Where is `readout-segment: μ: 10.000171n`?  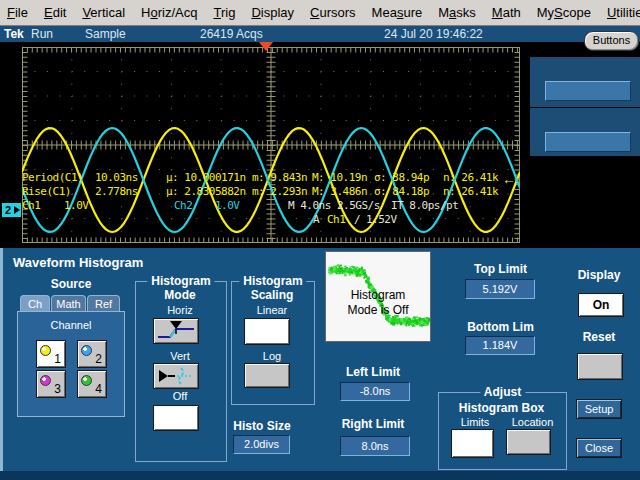 readout-segment: μ: 10.000171n is located at coordinates (206, 178).